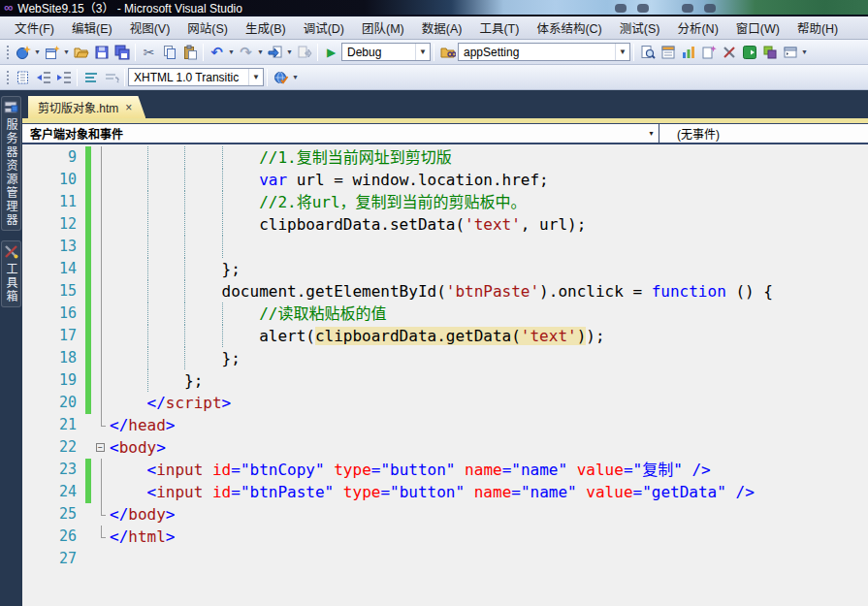 This screenshot has height=606, width=868. I want to click on title-bar: ∞ WebSite9.15（3） - Microsoft Visual Stud…, so click(434, 8).